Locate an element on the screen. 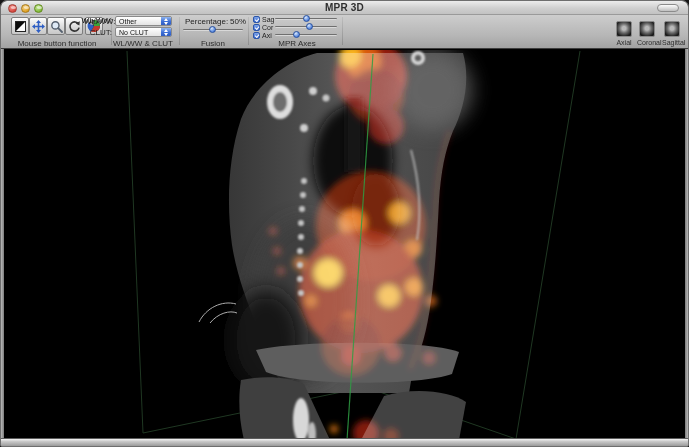 The width and height of the screenshot is (689, 447). axi-slider-track is located at coordinates (306, 35).